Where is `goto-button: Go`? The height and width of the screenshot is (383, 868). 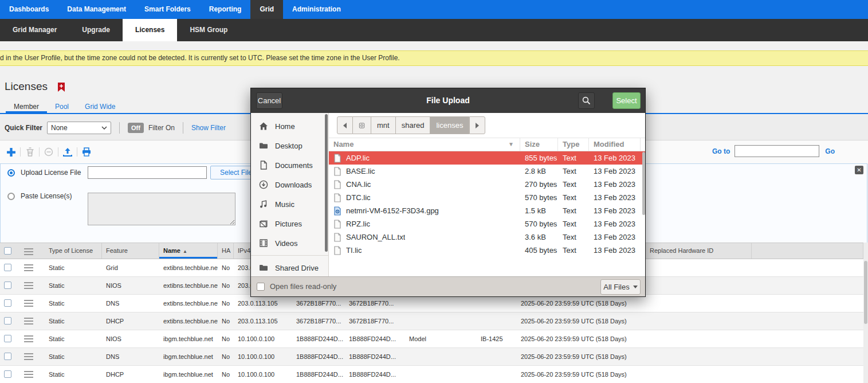 goto-button: Go is located at coordinates (830, 151).